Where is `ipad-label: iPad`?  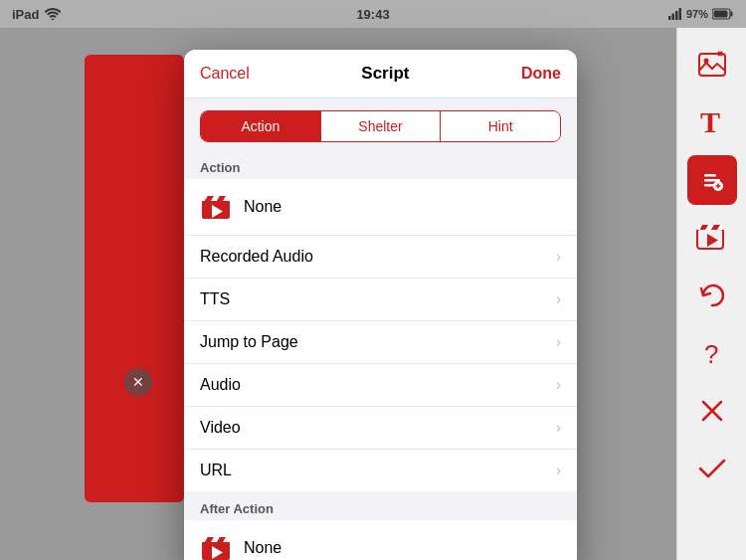 ipad-label: iPad is located at coordinates (26, 14).